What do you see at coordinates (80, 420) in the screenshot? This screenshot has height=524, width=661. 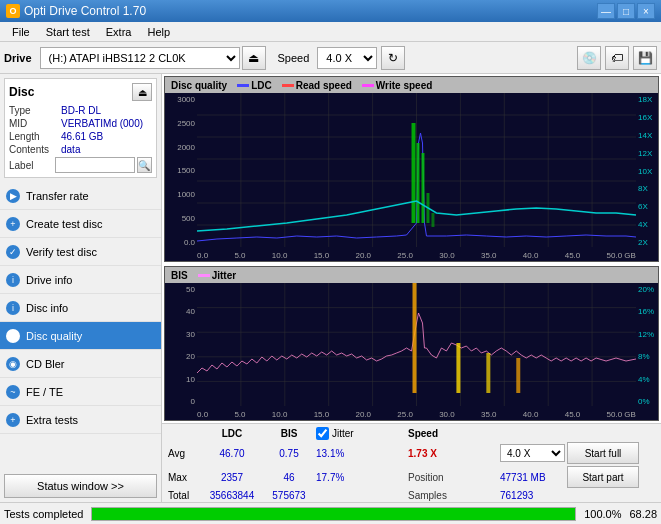 I see `nav-extra-tests: + Extra tests` at bounding box center [80, 420].